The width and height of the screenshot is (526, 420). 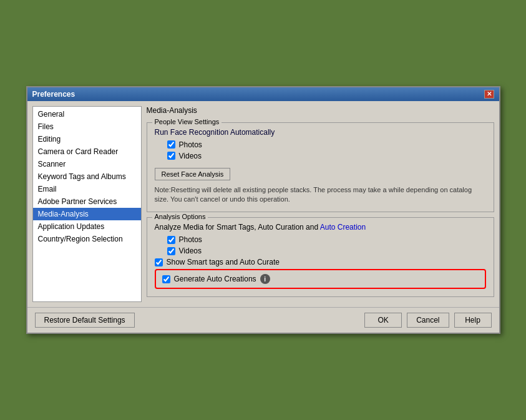 What do you see at coordinates (321, 110) in the screenshot?
I see `section-label: Media-Analysis` at bounding box center [321, 110].